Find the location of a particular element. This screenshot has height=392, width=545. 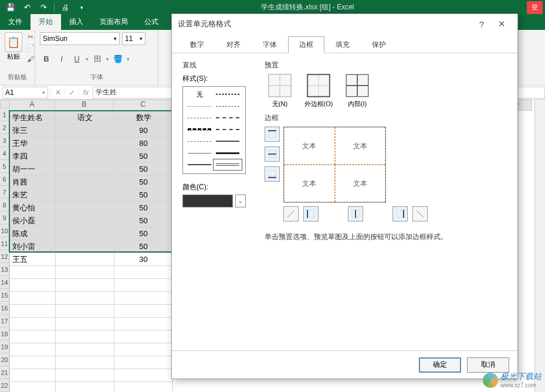

tab-font: 字体 is located at coordinates (270, 45).